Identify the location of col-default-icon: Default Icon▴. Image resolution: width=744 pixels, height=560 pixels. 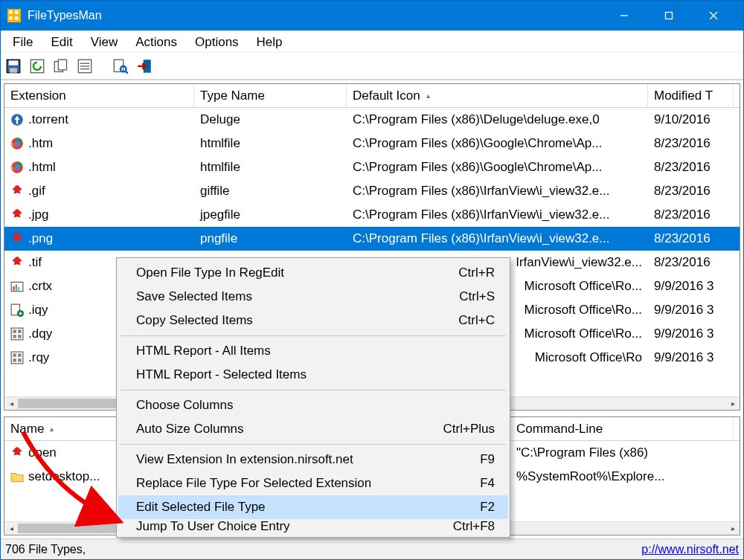
(497, 95).